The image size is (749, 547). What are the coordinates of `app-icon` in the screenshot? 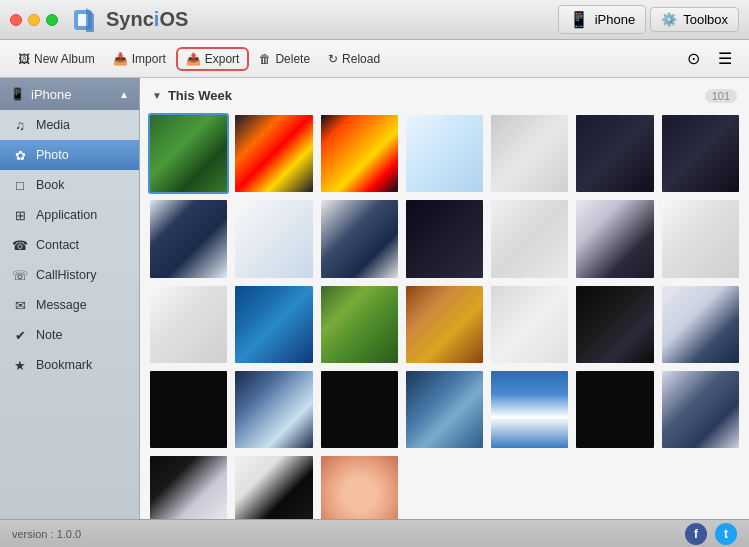 It's located at (86, 20).